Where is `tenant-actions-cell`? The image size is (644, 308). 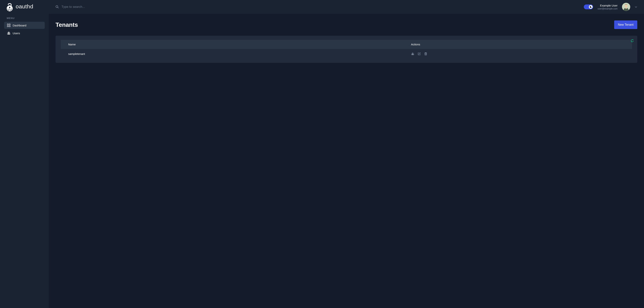 tenant-actions-cell is located at coordinates (518, 54).